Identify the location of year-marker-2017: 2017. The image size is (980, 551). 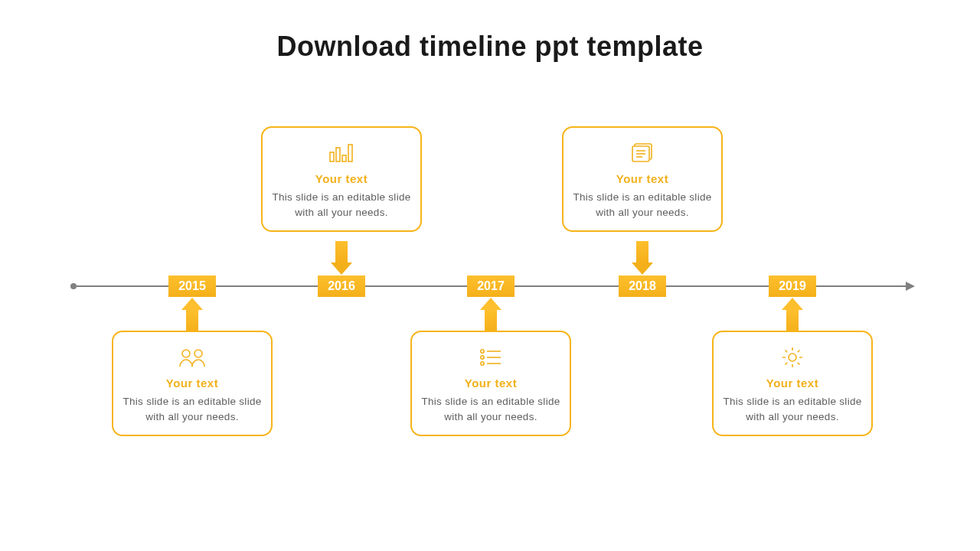
(491, 286).